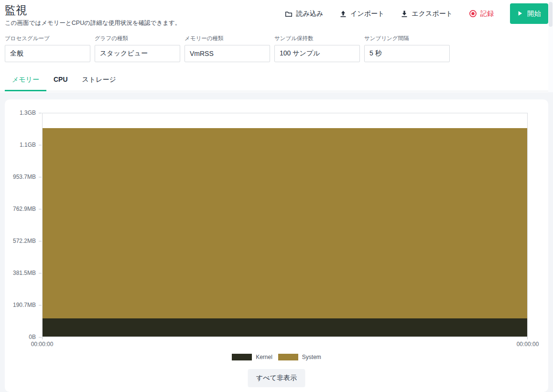 Image resolution: width=553 pixels, height=392 pixels. Describe the element at coordinates (300, 357) in the screenshot. I see `legend-item-system: System` at that location.